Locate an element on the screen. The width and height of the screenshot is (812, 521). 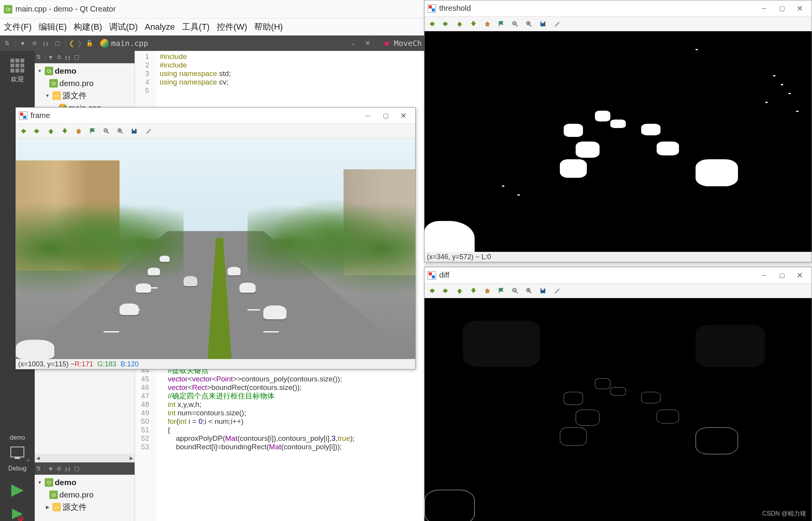
pro-file: Qt demo.pro is located at coordinates (85, 83).